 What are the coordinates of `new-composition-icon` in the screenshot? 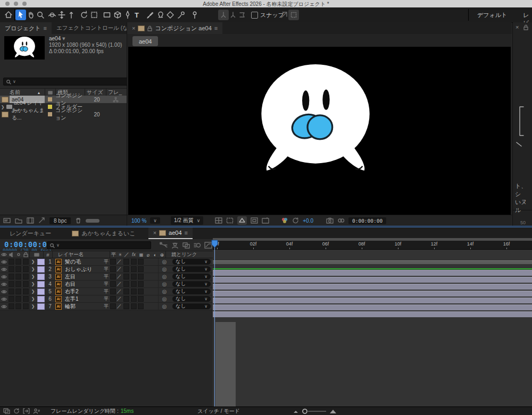 It's located at (30, 221).